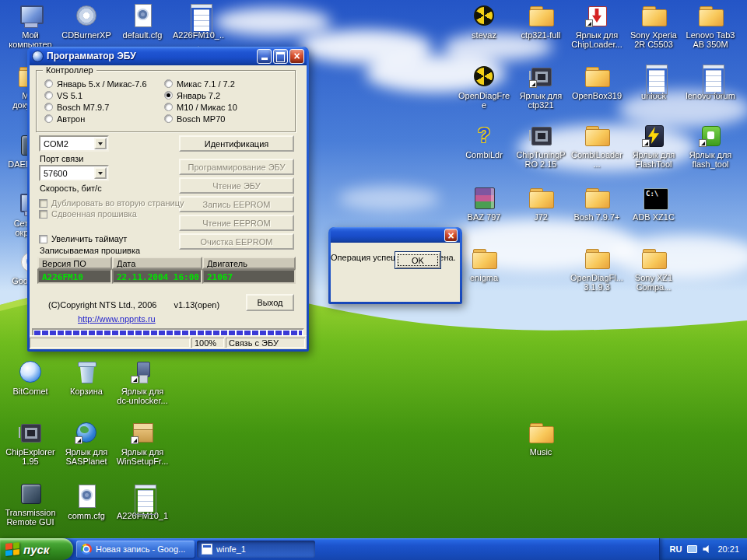  What do you see at coordinates (297, 56) in the screenshot?
I see `close-button` at bounding box center [297, 56].